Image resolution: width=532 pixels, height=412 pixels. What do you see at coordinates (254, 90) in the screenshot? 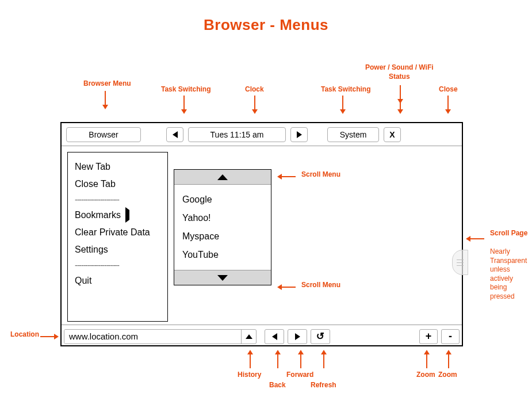
I see `annot-clock: Clock` at bounding box center [254, 90].